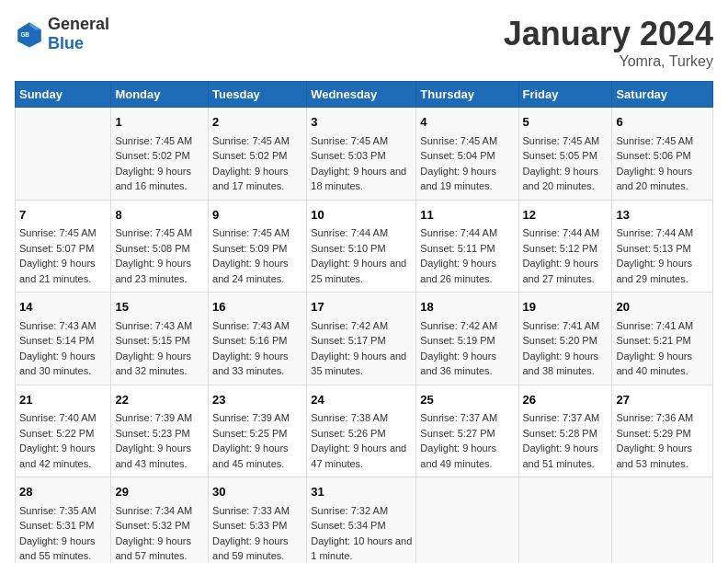 The width and height of the screenshot is (728, 563). Describe the element at coordinates (467, 215) in the screenshot. I see `day-number: 11` at that location.